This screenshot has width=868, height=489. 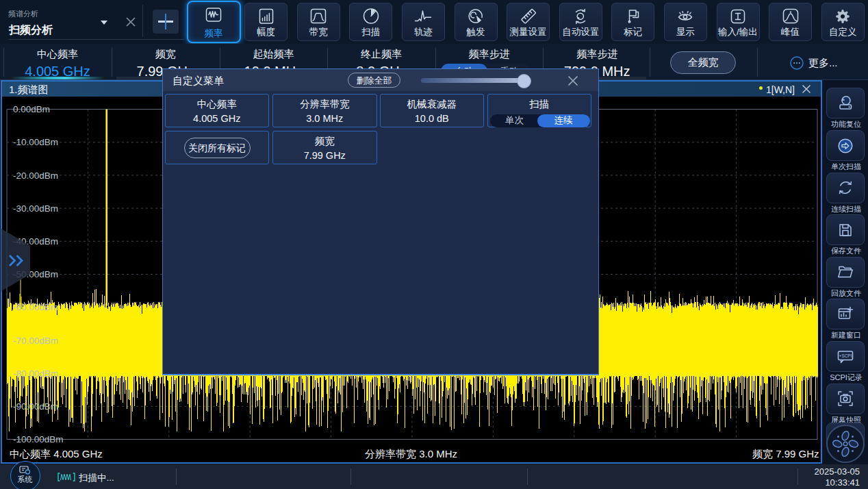 I want to click on svg-text: -70.00dBm, so click(x=36, y=341).